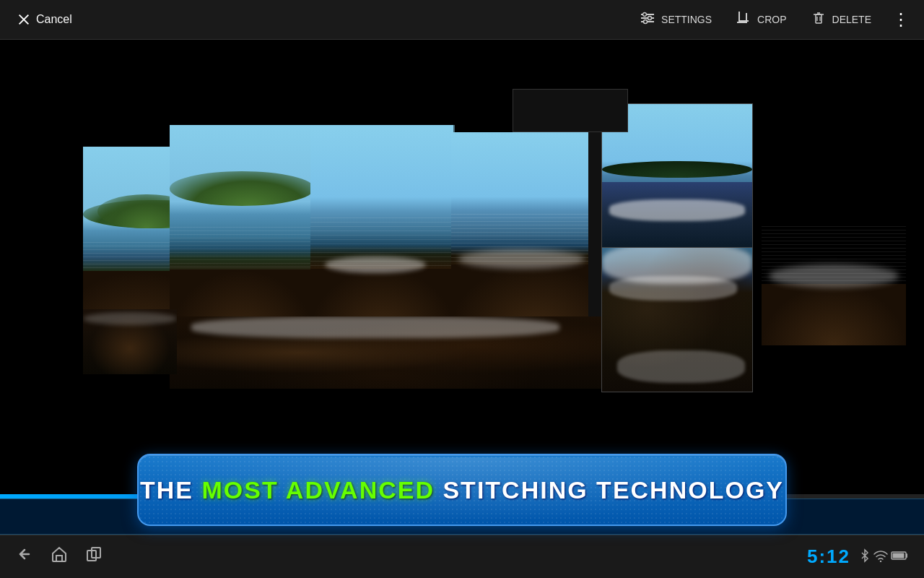 The image size is (924, 578). What do you see at coordinates (858, 556) in the screenshot?
I see `nav-right: 5:12` at bounding box center [858, 556].